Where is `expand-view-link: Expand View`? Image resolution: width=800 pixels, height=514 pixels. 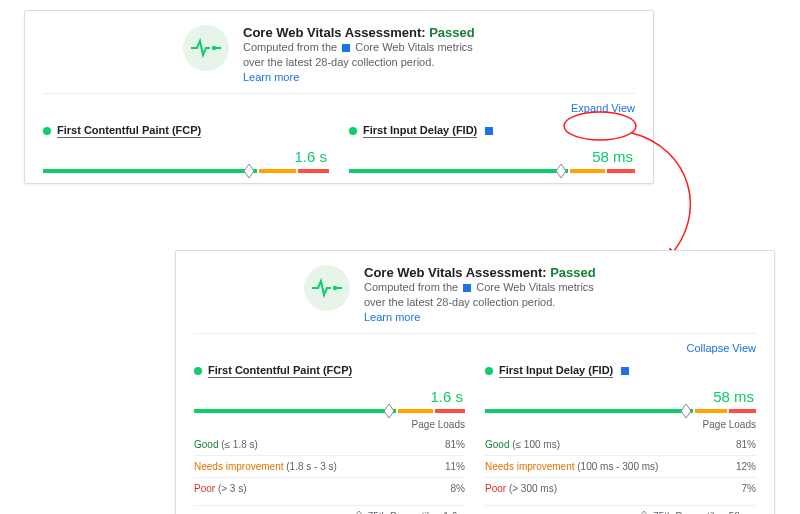 expand-view-link: Expand View is located at coordinates (339, 112).